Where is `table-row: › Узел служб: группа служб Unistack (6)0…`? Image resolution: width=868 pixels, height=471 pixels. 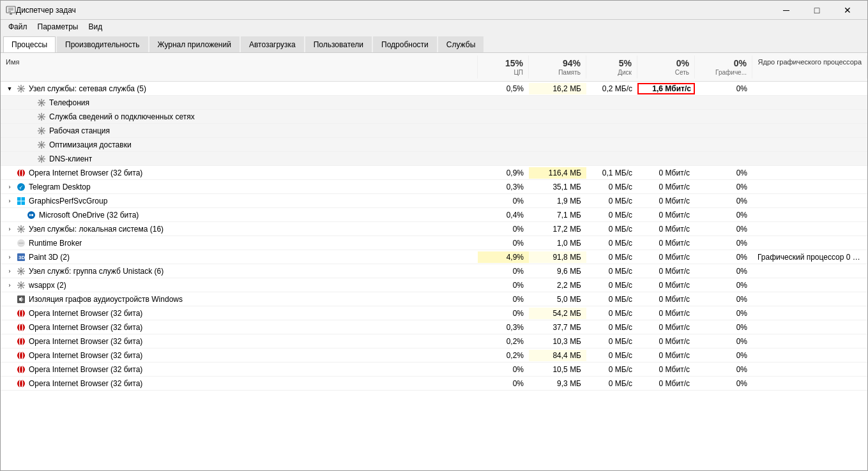
table-row: › Узел служб: группа служб Unistack (6)0… is located at coordinates (434, 271).